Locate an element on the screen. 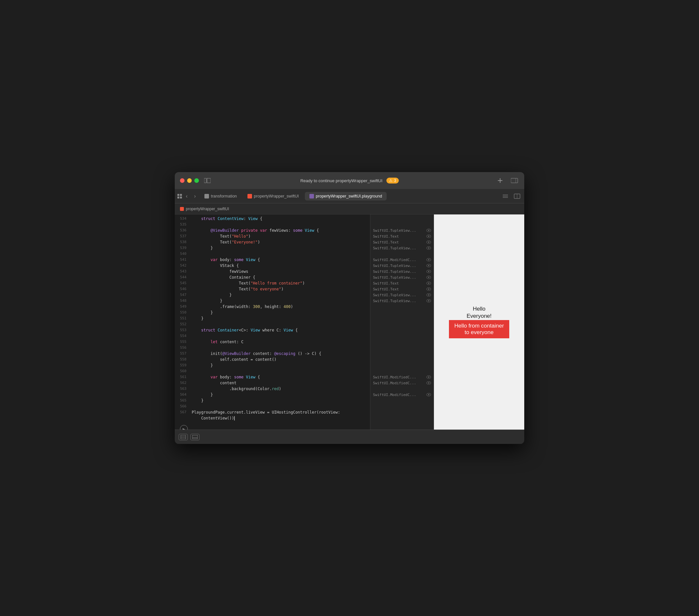 The image size is (699, 616). swift-icon is located at coordinates (250, 196).